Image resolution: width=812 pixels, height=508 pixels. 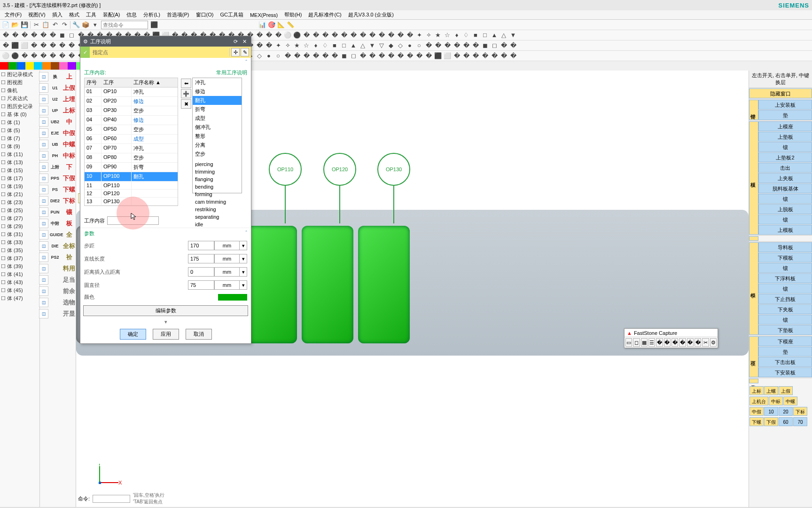 What do you see at coordinates (131, 139) in the screenshot?
I see `table-row: 06OP60成型` at bounding box center [131, 139].